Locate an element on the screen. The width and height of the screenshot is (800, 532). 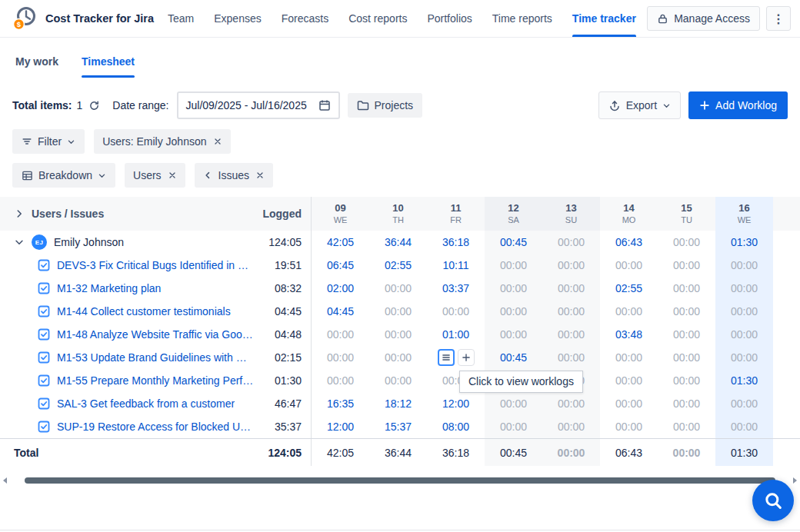
chevron-down-icon is located at coordinates (19, 242).